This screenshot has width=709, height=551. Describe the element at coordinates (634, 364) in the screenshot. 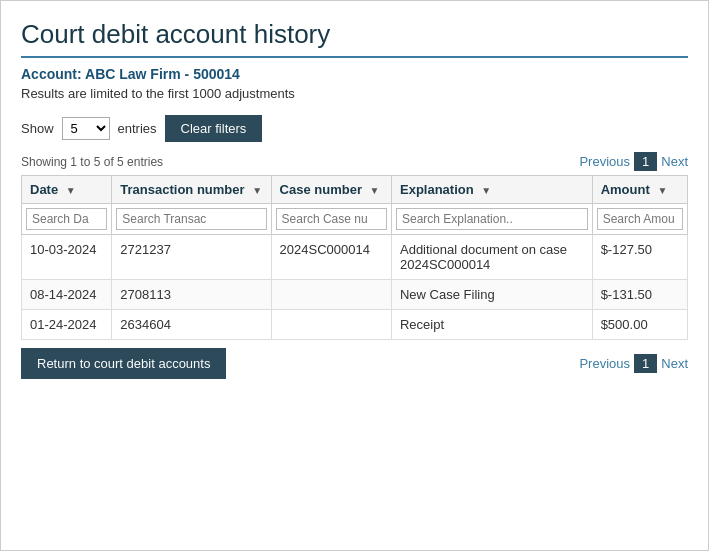

I see `pagination-bottom: Previous 1 Next` at that location.